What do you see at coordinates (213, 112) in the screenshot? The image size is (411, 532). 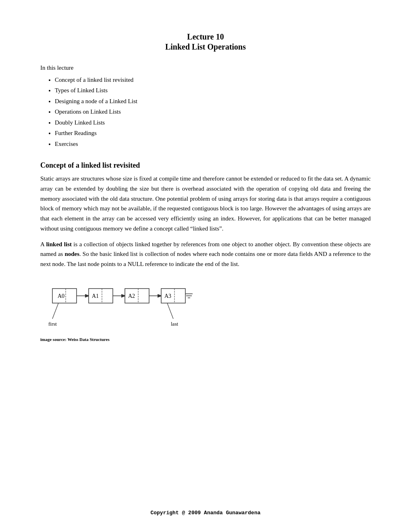 I see `toc-item-4: Operations on Linked Lists` at bounding box center [213, 112].